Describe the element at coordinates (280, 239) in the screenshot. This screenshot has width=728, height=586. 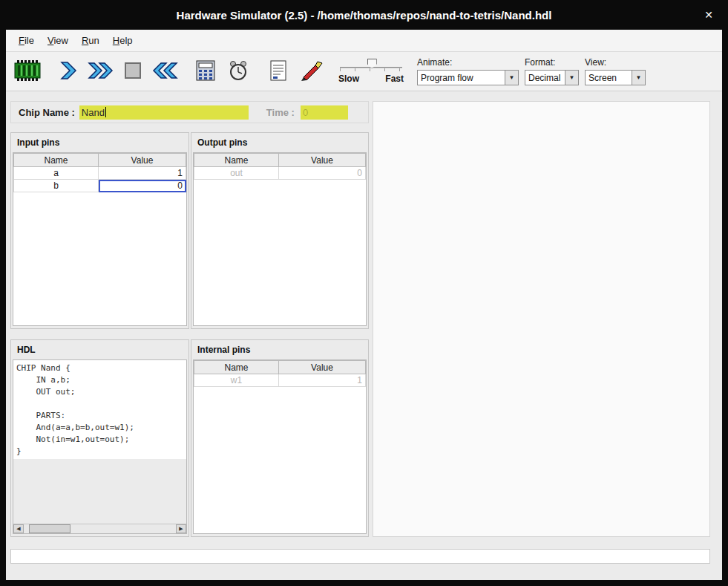
I see `output-pins-table: Name Value out 0` at that location.